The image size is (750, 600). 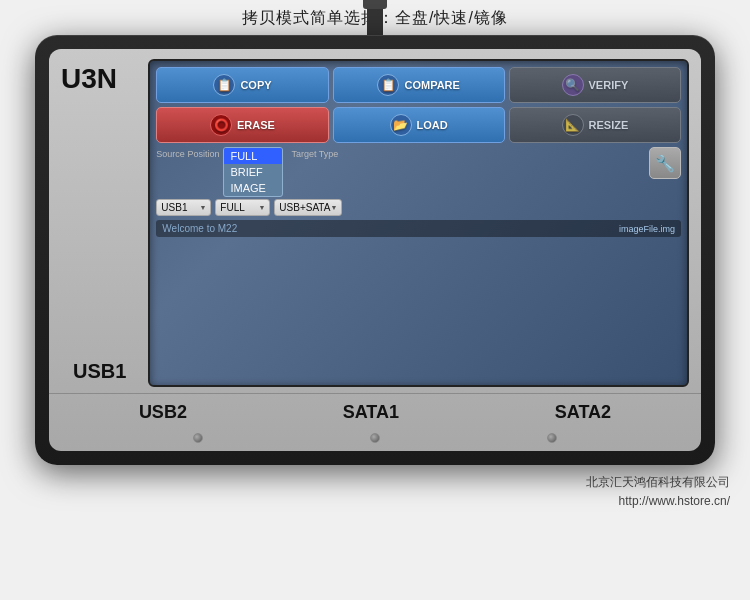 What do you see at coordinates (552, 438) in the screenshot?
I see `bottom-screw-right` at bounding box center [552, 438].